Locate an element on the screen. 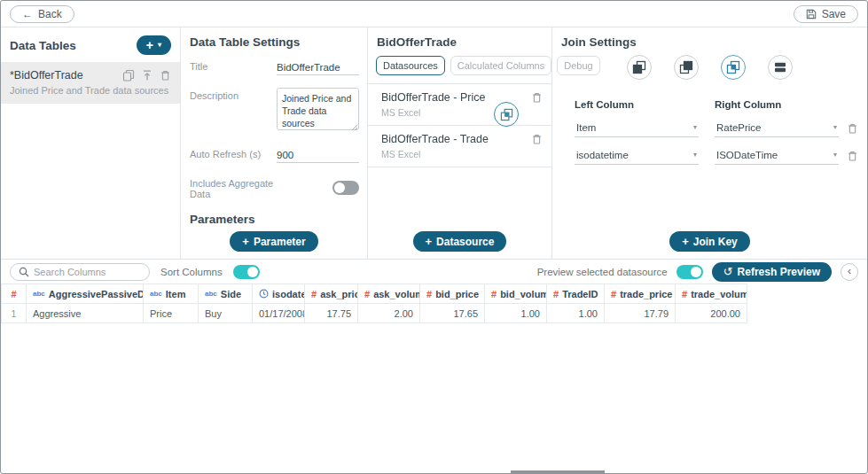 The height and width of the screenshot is (474, 868). save-button: Save is located at coordinates (826, 14).